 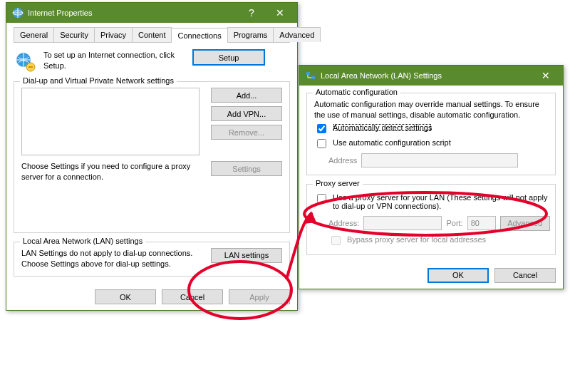 I want to click on proxy-group: Proxy server Use a proxy server for your…, so click(x=431, y=220).